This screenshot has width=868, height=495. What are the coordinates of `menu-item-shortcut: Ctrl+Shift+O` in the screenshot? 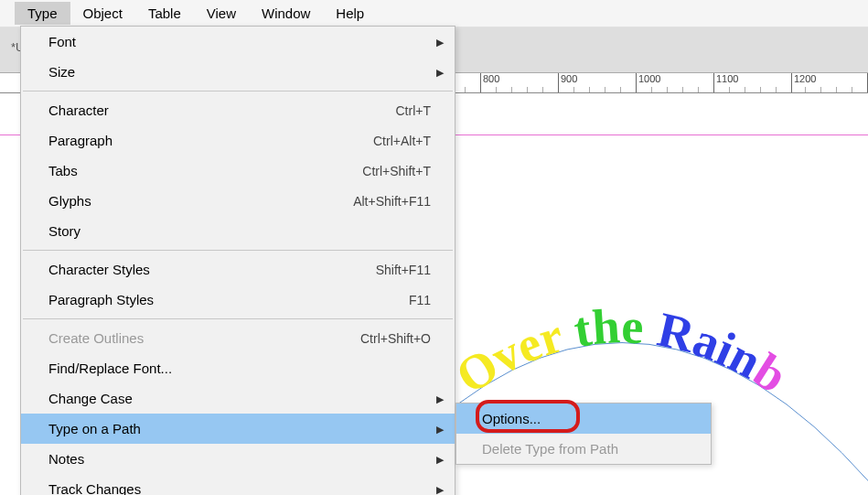 It's located at (402, 339).